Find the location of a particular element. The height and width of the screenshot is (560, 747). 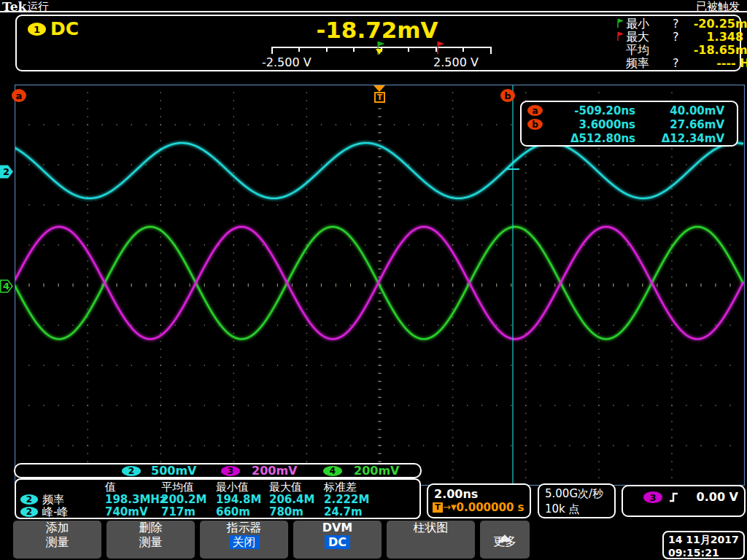

arrow-right-icon: → is located at coordinates (446, 508).